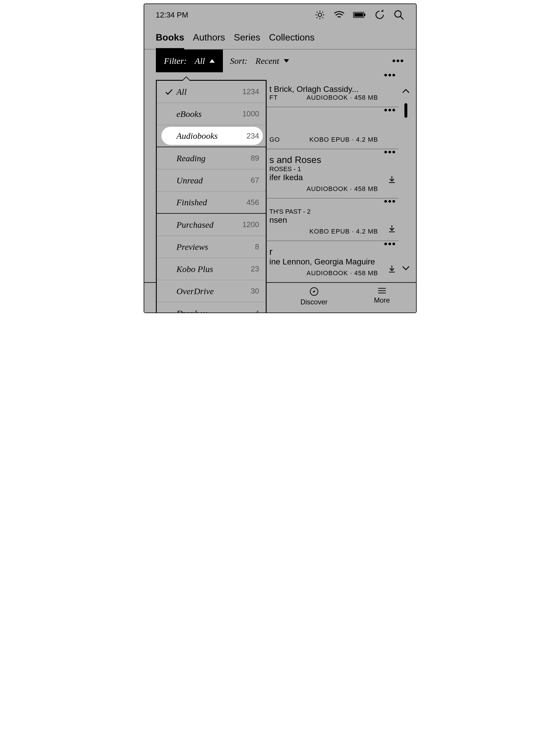  What do you see at coordinates (260, 61) in the screenshot?
I see `sort-button: Sort: Recent` at bounding box center [260, 61].